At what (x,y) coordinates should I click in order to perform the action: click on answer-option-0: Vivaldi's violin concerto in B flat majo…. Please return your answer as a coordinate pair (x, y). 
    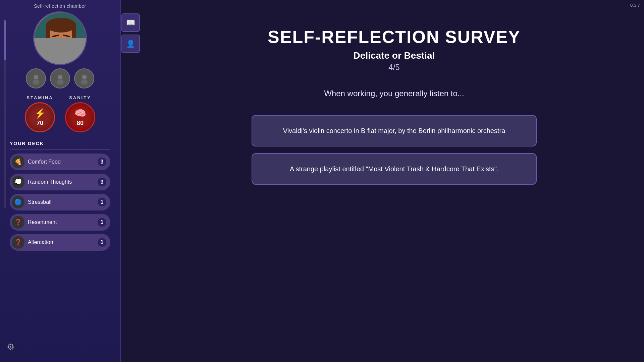
    Looking at the image, I should click on (394, 131).